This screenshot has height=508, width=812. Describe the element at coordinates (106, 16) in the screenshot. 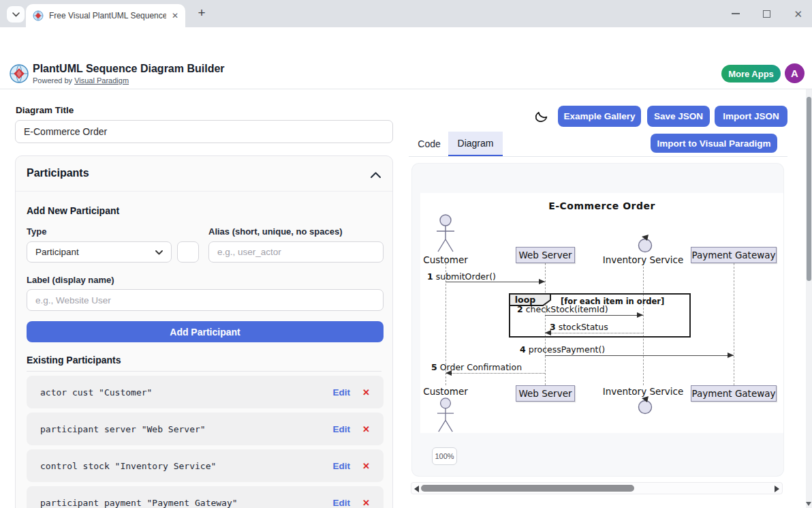

I see `browser-tab: Free Visual PlantUML Sequence ✕` at that location.